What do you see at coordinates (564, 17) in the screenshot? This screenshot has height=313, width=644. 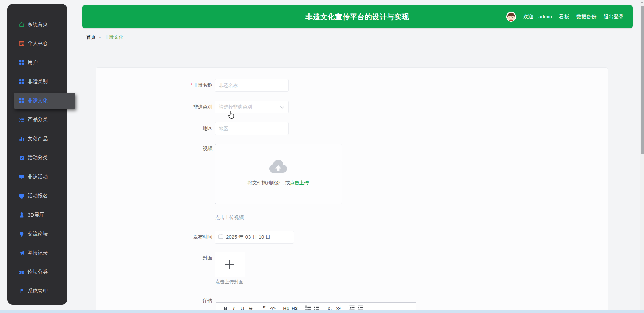 I see `dashboard-link: 看板` at bounding box center [564, 17].